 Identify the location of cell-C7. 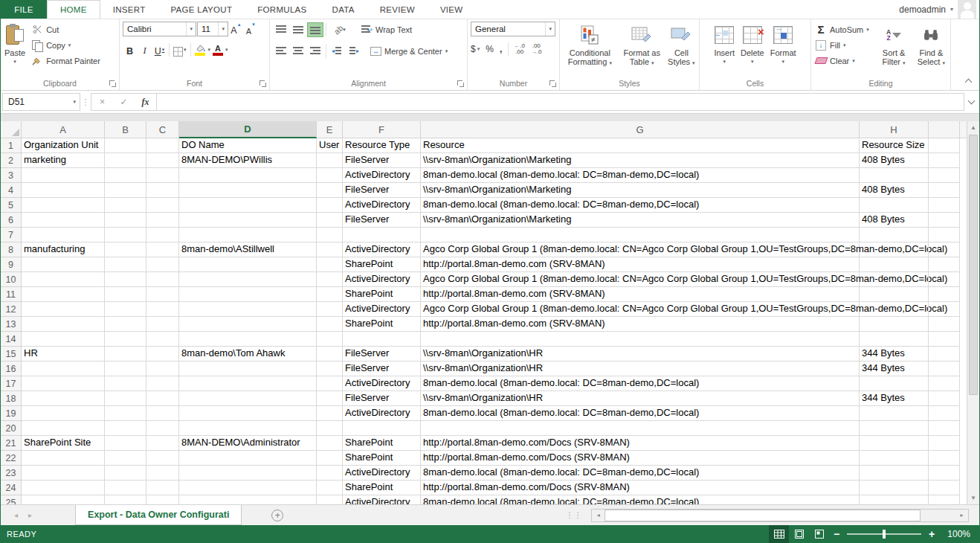
(163, 235).